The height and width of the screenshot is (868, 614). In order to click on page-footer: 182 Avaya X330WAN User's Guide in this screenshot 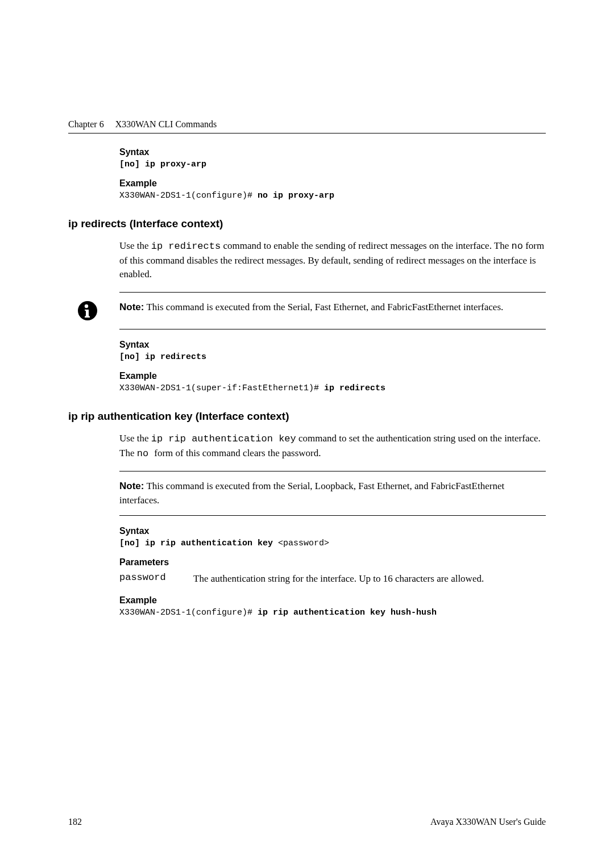, I will do `click(307, 822)`.